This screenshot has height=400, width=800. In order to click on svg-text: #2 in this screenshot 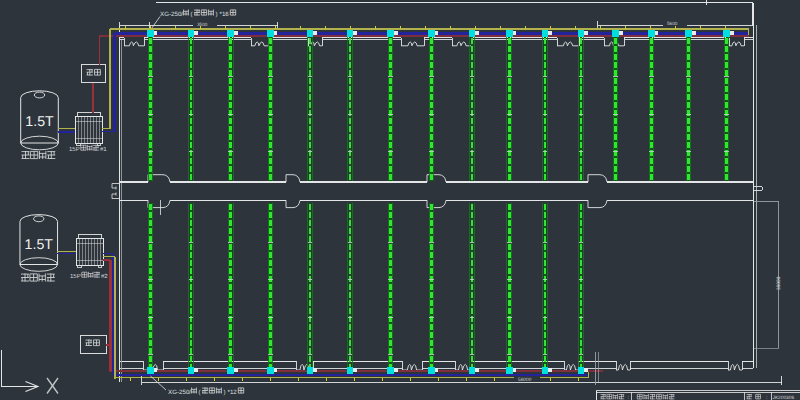, I will do `click(104, 276)`.